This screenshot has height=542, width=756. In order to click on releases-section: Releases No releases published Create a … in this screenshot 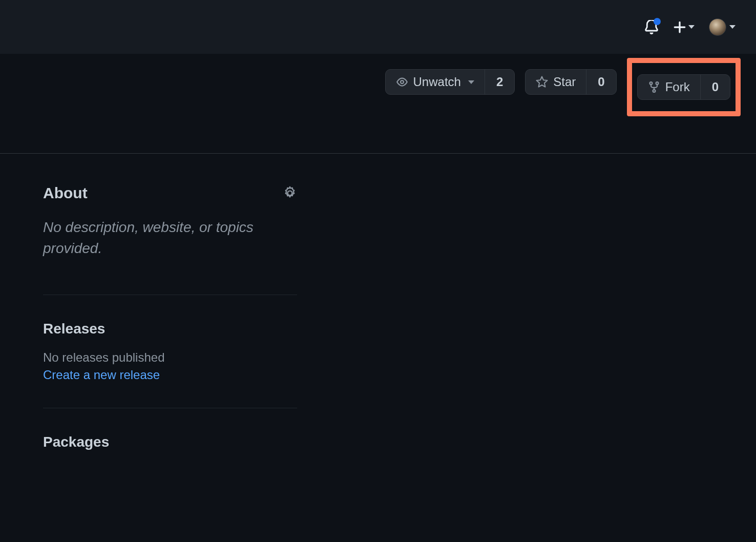, I will do `click(170, 351)`.